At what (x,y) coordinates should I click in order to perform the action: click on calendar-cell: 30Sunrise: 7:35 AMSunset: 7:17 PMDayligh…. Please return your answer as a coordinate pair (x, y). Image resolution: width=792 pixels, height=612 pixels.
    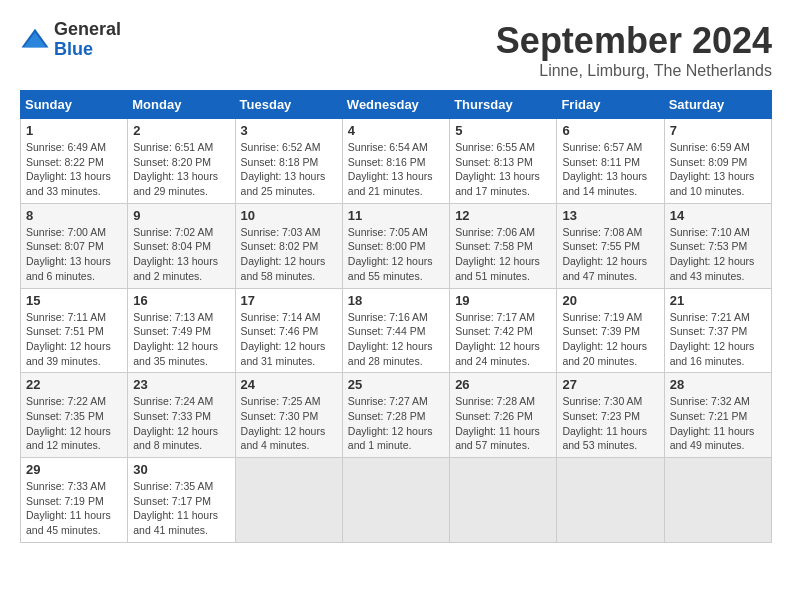
    Looking at the image, I should click on (182, 500).